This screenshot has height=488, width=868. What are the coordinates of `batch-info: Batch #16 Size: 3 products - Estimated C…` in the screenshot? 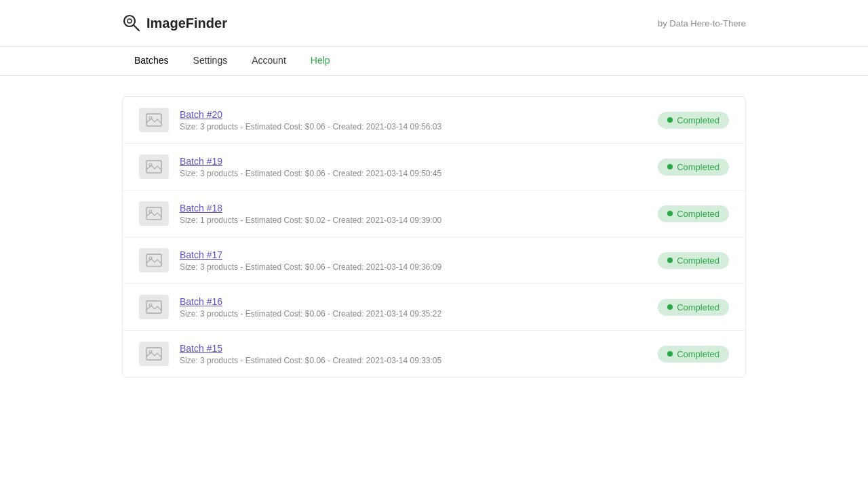 It's located at (414, 308).